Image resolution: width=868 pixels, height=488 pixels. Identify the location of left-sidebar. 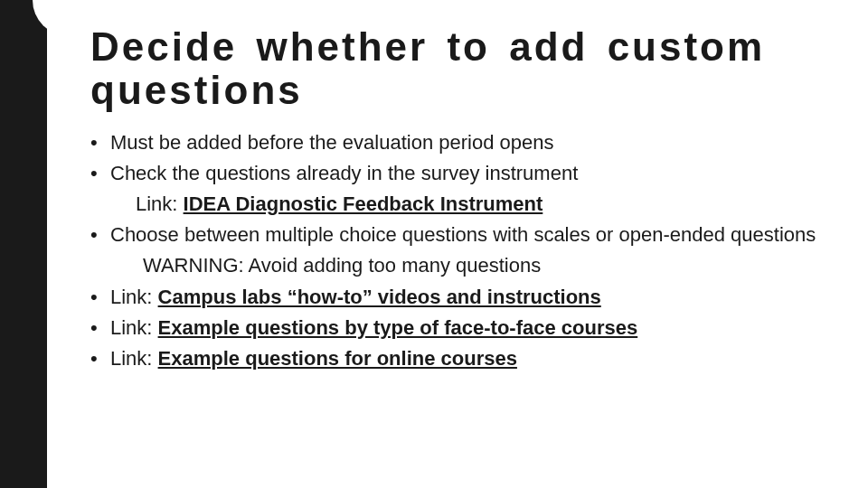
(24, 244).